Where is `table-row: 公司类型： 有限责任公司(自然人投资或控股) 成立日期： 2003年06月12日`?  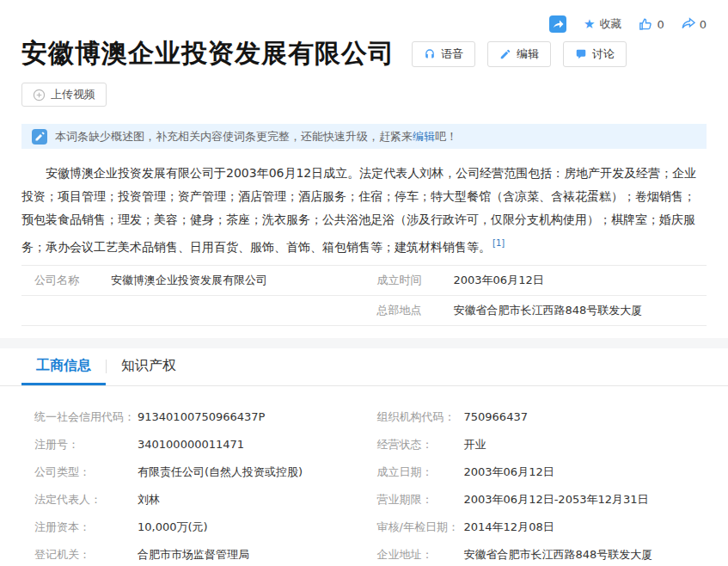
table-row: 公司类型： 有限责任公司(自然人投资或控股) 成立日期： 2003年06月12日 is located at coordinates (364, 472).